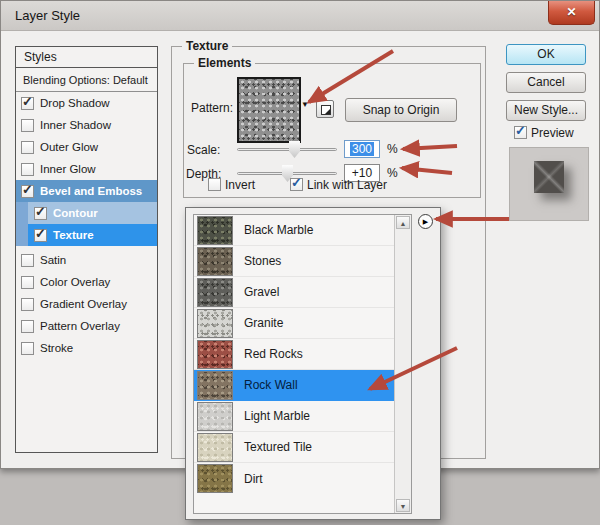 The height and width of the screenshot is (525, 600). What do you see at coordinates (572, 13) in the screenshot?
I see `close-button: ✕` at bounding box center [572, 13].